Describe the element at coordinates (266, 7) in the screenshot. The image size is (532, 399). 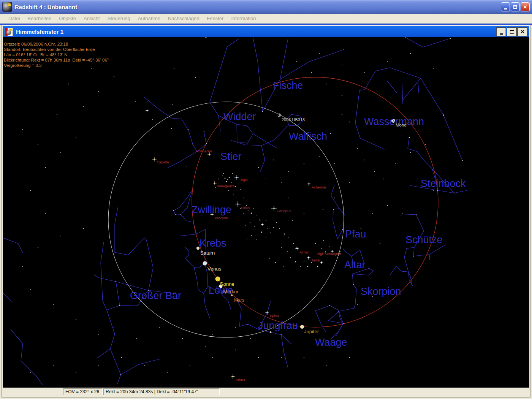
I see `app-titlebar: Redshift 4 : Unbenannt ✕` at that location.